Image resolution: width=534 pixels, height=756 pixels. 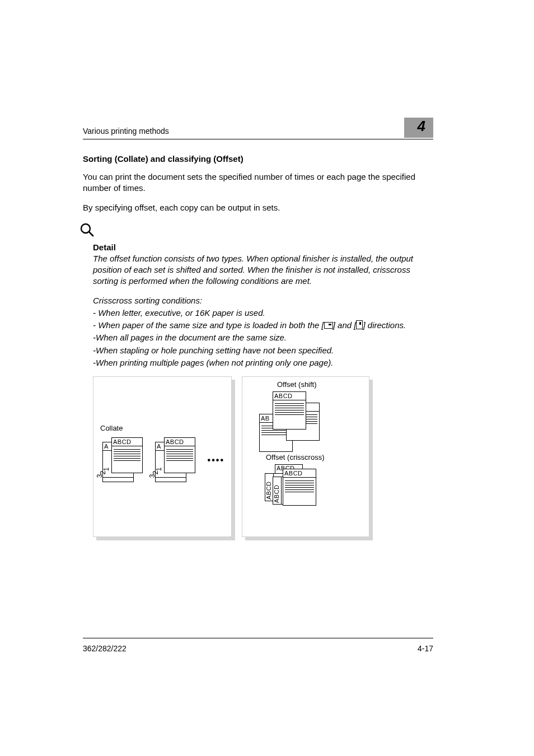 I want to click on stack-number-2b: 2, so click(x=156, y=473).